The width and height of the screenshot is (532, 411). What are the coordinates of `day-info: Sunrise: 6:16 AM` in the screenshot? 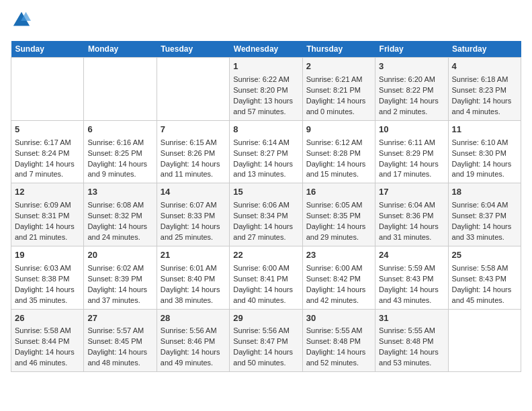 It's located at (120, 143).